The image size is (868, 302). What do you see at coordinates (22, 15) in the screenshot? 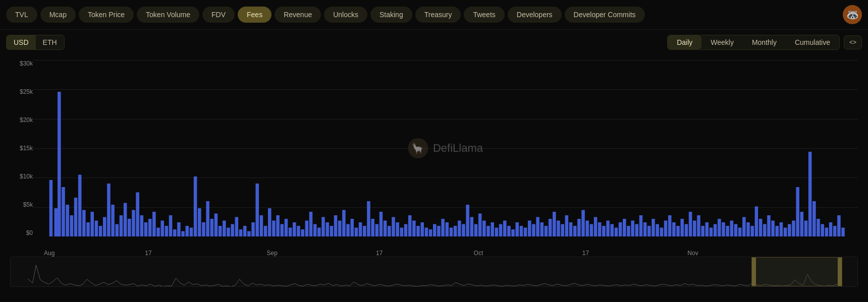
I see `nav-btn-tvl: TVL` at bounding box center [22, 15].